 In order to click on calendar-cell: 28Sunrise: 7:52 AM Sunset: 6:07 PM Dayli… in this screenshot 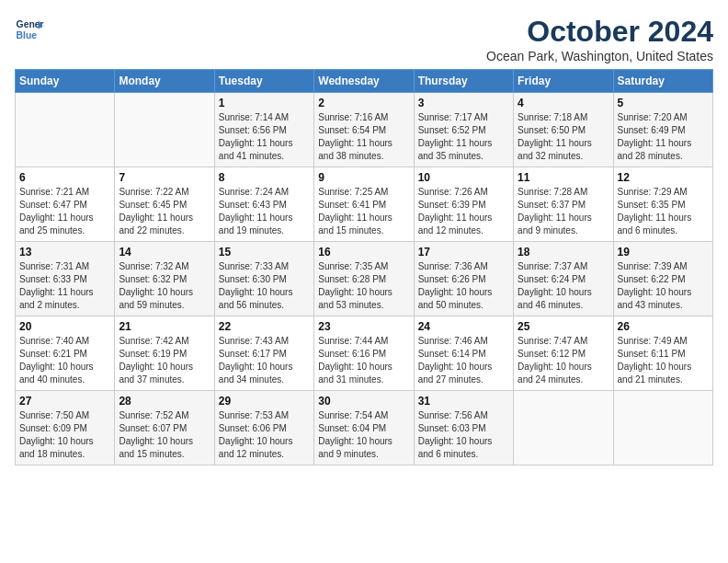, I will do `click(165, 429)`.